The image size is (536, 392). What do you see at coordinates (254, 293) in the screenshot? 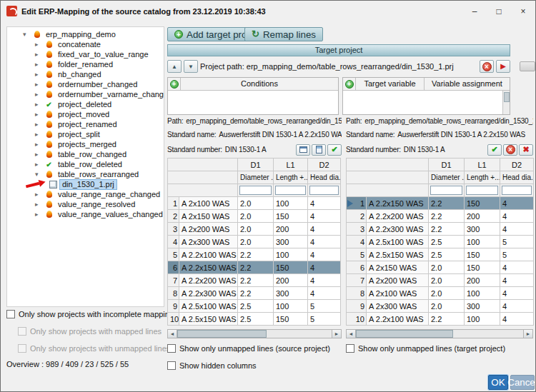
I see `source-table-row: 8 A 2.2x300 WAS 2.2 300 4` at bounding box center [254, 293].